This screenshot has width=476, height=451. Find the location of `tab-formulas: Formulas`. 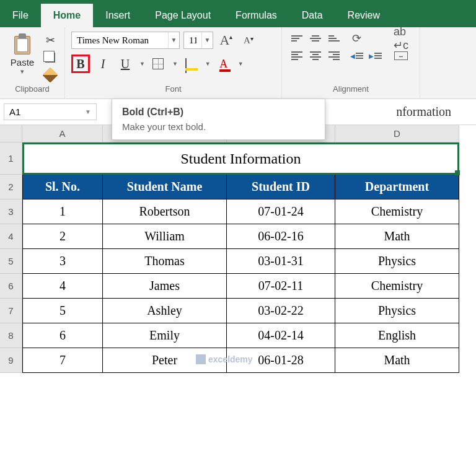

tab-formulas: Formulas is located at coordinates (257, 15).